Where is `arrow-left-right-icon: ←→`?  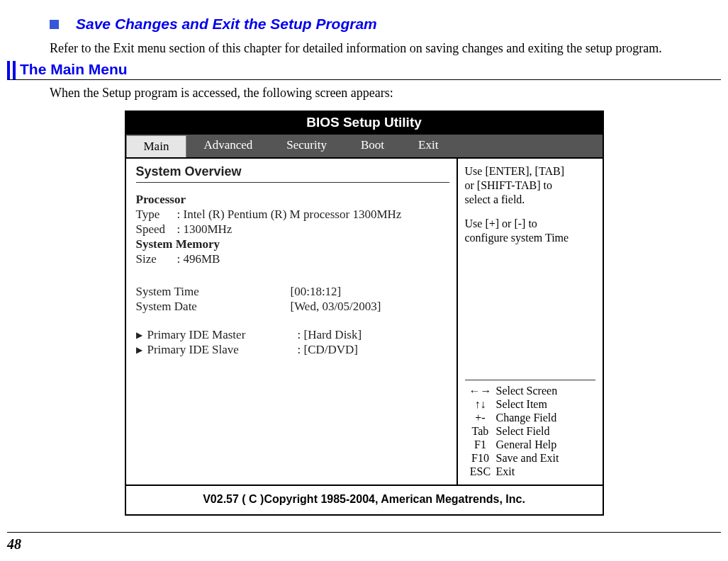
arrow-left-right-icon: ←→ is located at coordinates (481, 391).